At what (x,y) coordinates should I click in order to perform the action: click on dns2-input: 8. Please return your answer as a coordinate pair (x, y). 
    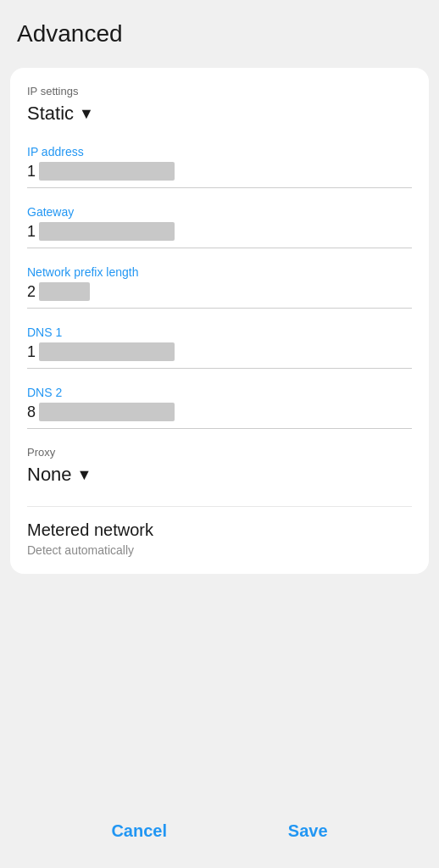
    Looking at the image, I should click on (220, 415).